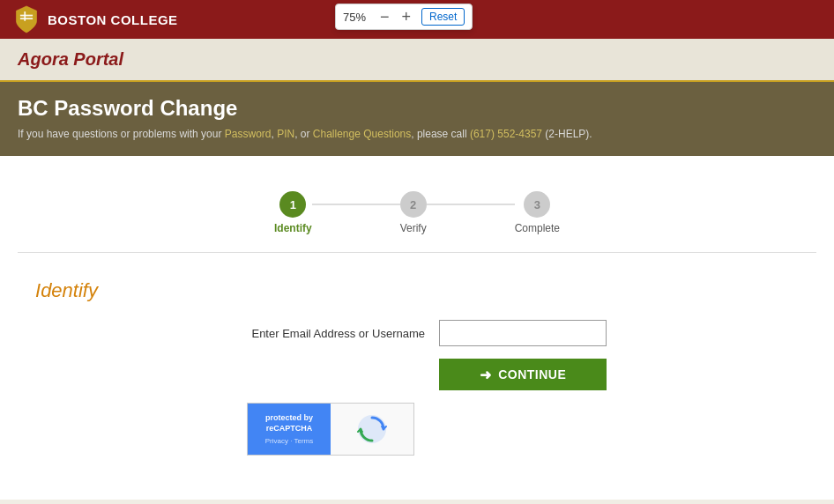  What do you see at coordinates (538, 228) in the screenshot?
I see `step-3-label: Complete` at bounding box center [538, 228].